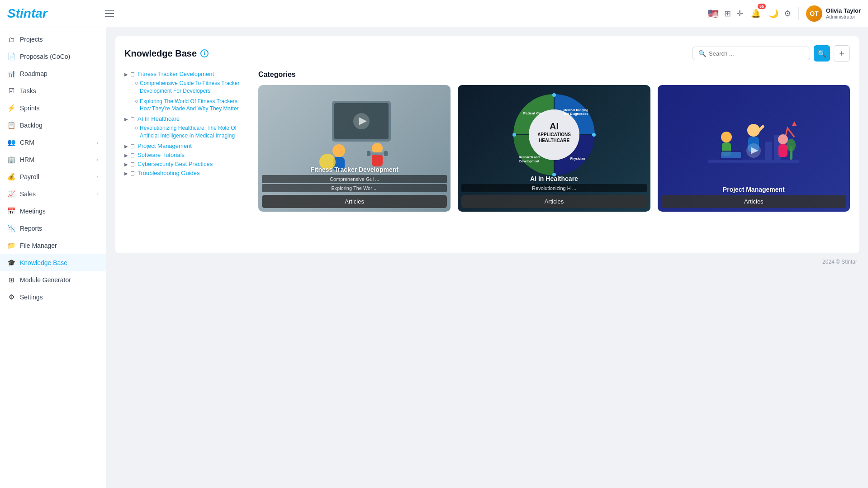  Describe the element at coordinates (109, 14) in the screenshot. I see `hamburger-menu` at that location.